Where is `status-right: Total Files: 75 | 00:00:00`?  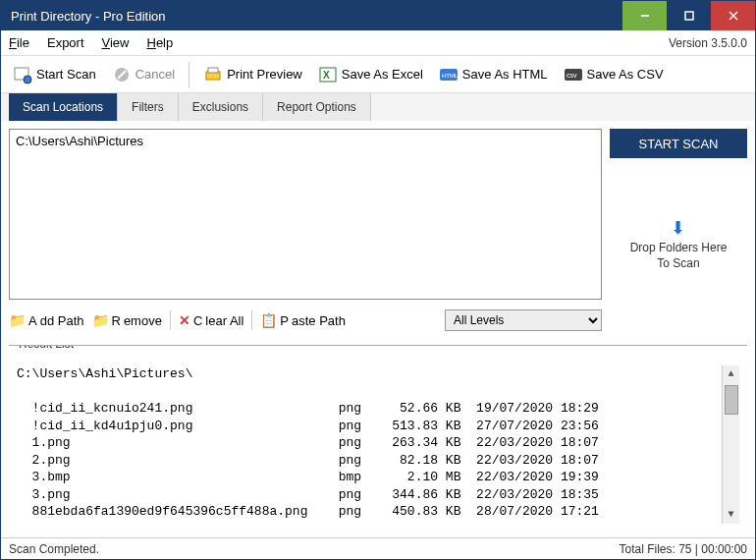
status-right: Total Files: 75 | 00:00:00 is located at coordinates (683, 549).